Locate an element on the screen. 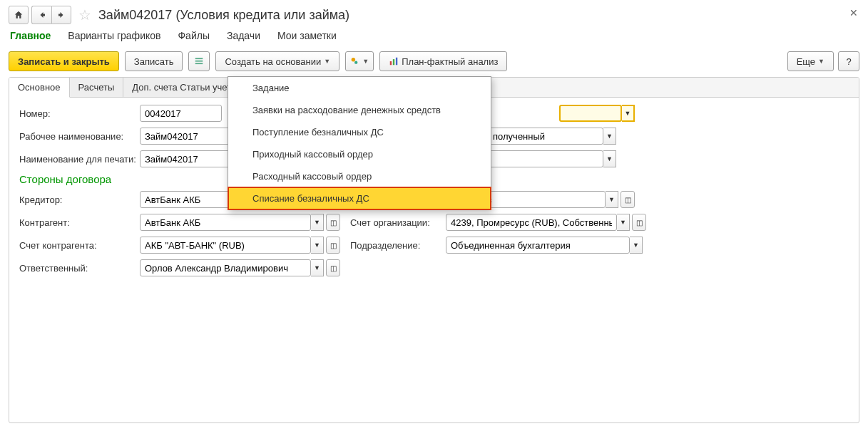 This screenshot has height=446, width=868. org-account-field is located at coordinates (531, 222).